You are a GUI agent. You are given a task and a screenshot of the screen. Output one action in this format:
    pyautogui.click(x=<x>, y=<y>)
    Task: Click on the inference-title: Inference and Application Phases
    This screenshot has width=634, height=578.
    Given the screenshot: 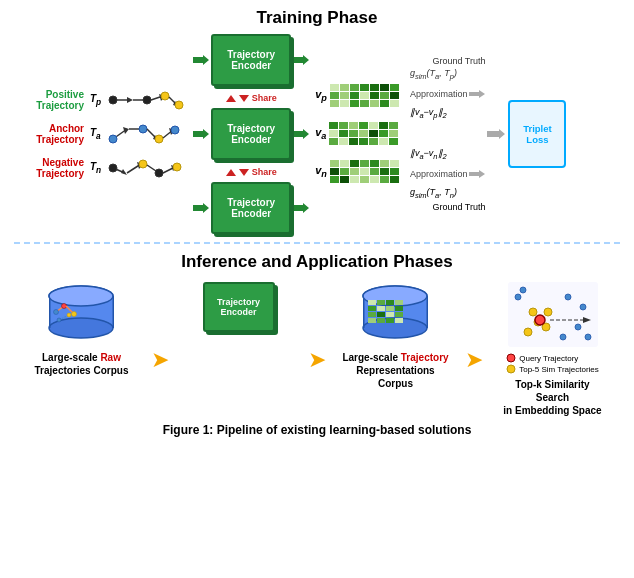 What is the action you would take?
    pyautogui.click(x=317, y=262)
    